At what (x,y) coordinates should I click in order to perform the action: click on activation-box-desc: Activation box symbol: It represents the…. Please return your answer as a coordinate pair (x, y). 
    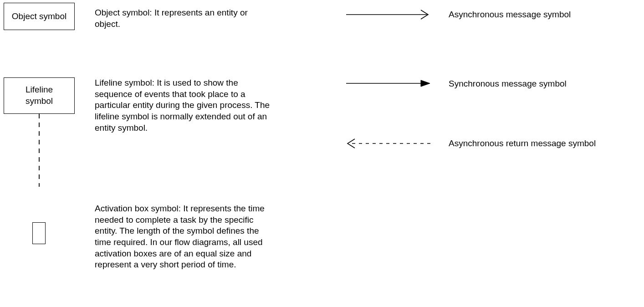
    Looking at the image, I should click on (186, 237).